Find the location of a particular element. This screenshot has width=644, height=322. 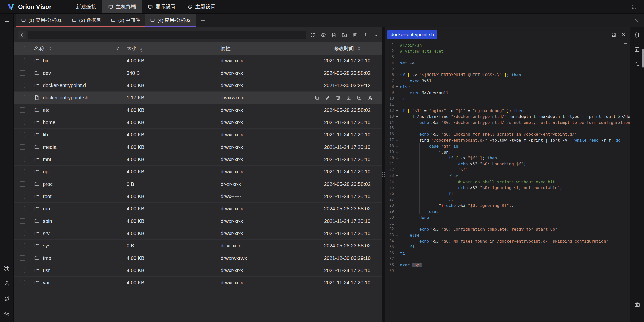

file-name: bin is located at coordinates (46, 61).